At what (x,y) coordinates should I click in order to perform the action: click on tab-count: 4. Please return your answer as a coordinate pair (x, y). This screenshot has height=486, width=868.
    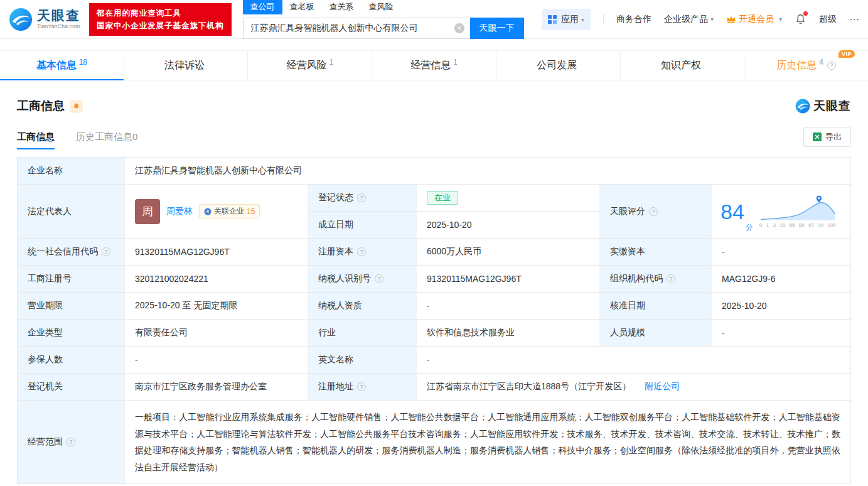
    Looking at the image, I should click on (821, 62).